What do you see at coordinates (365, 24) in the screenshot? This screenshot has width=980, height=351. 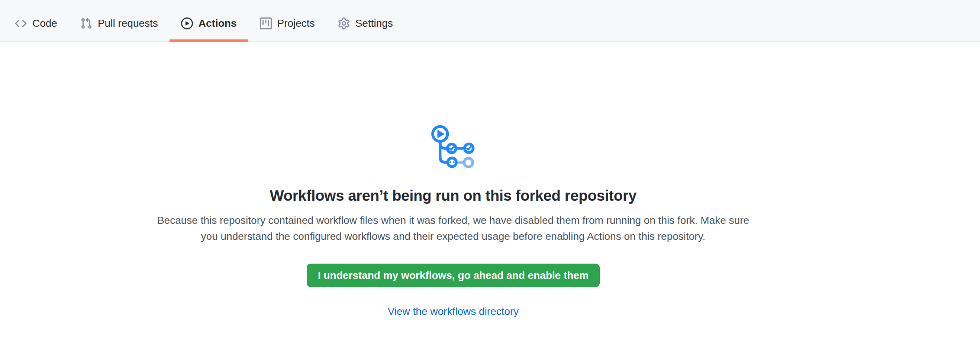 I see `tab-settings: Settings` at bounding box center [365, 24].